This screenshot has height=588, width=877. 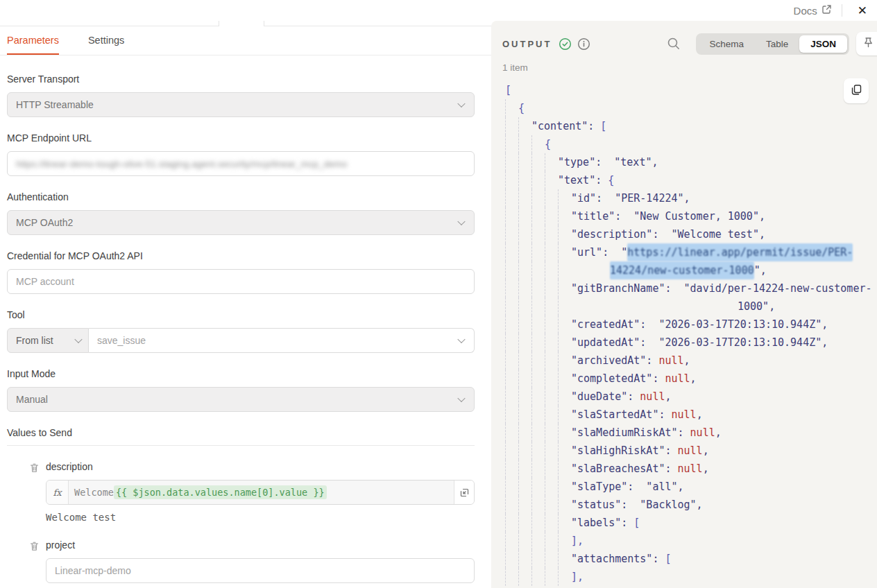 What do you see at coordinates (260, 571) in the screenshot?
I see `project-input` at bounding box center [260, 571].